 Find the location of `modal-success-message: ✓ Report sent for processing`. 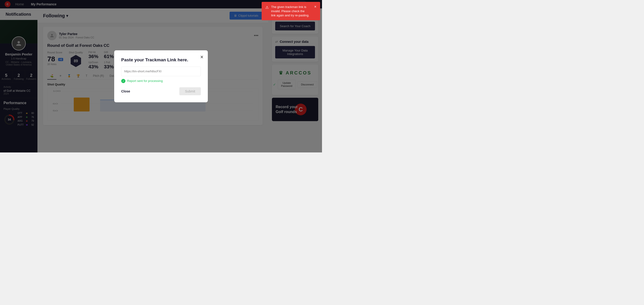

modal-success-message: ✓ Report sent for processing is located at coordinates (161, 81).